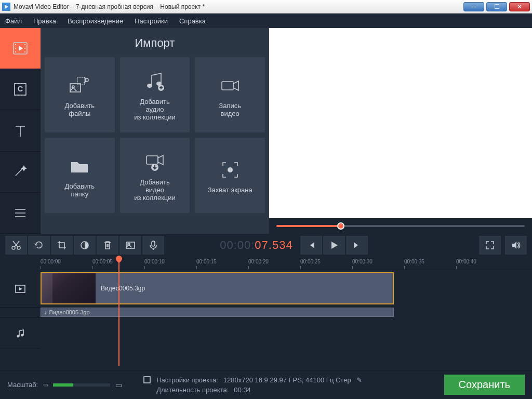 This screenshot has width=532, height=399. What do you see at coordinates (230, 176) in the screenshot?
I see `tile-capture-screen: Захват экрана` at bounding box center [230, 176].